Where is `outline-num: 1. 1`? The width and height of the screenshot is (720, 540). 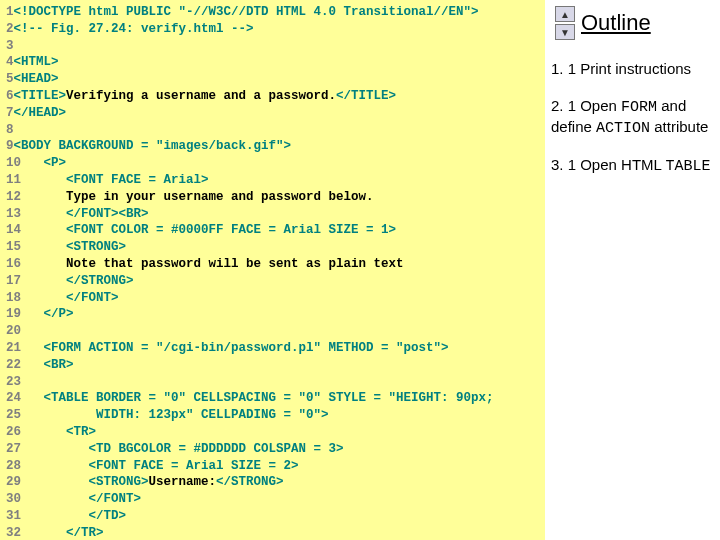 outline-num: 1. 1 is located at coordinates (564, 68).